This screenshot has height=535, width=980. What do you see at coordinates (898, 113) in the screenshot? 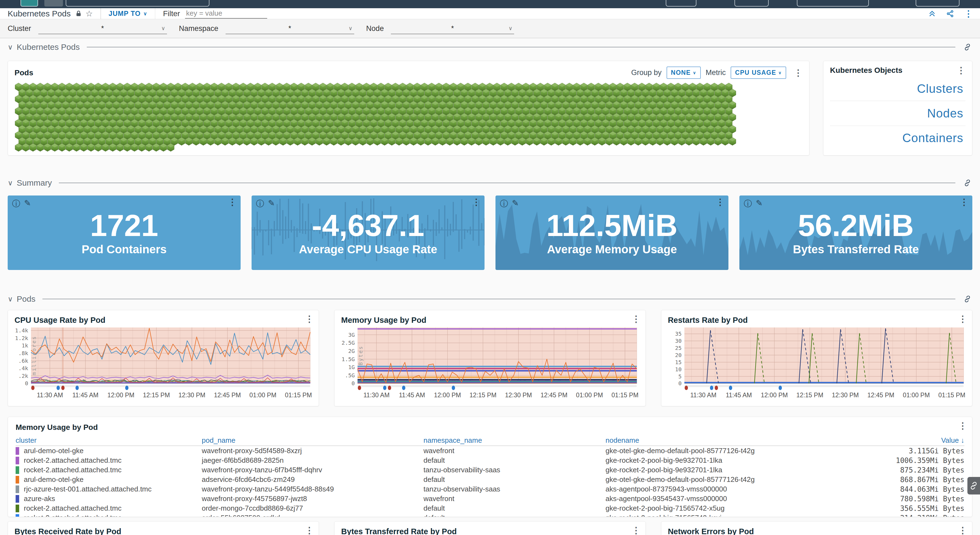
I see `k8s-link-nodes: Nodes` at bounding box center [898, 113].